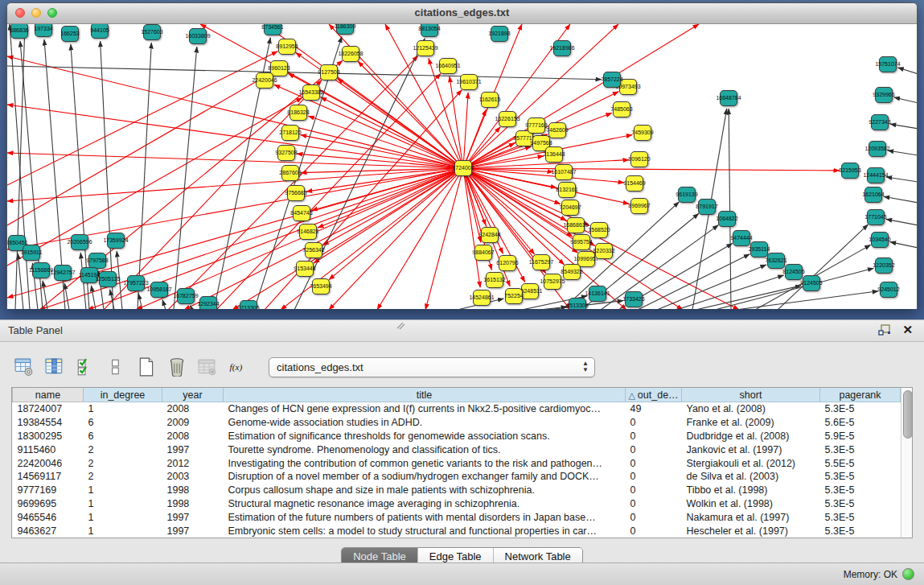 Image resolution: width=924 pixels, height=585 pixels. I want to click on table-row: 1938455462009Genome-wide association stu…, so click(457, 423).